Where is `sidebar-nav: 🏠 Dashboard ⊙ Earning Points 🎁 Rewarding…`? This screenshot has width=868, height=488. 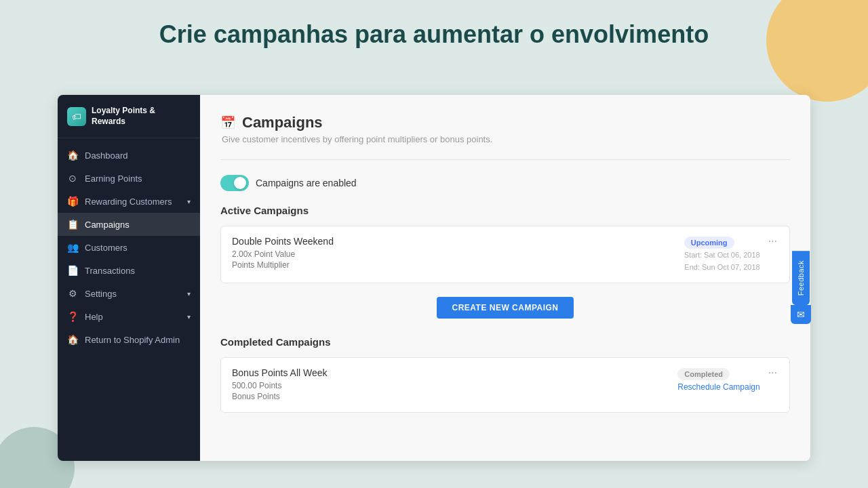 sidebar-nav: 🏠 Dashboard ⊙ Earning Points 🎁 Rewarding… is located at coordinates (129, 300).